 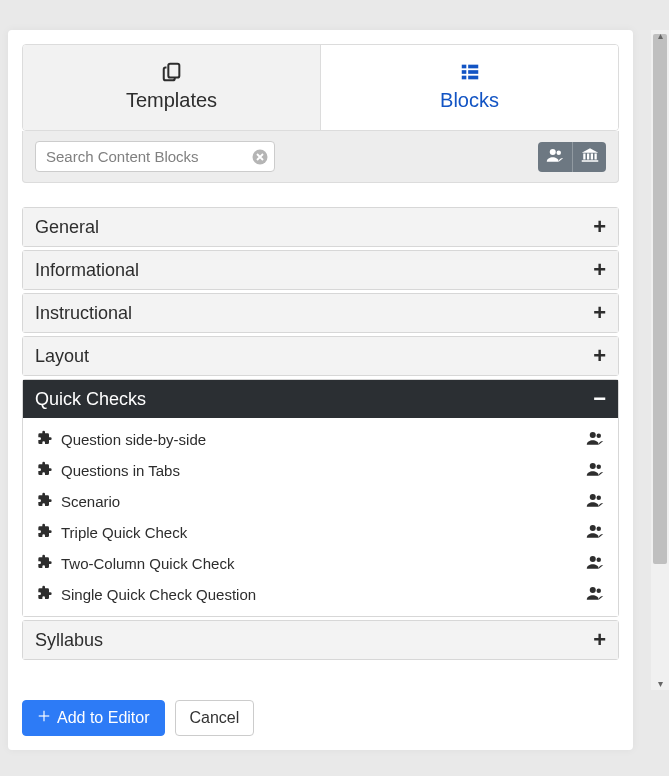 I want to click on category-header-general: General +, so click(x=320, y=227).